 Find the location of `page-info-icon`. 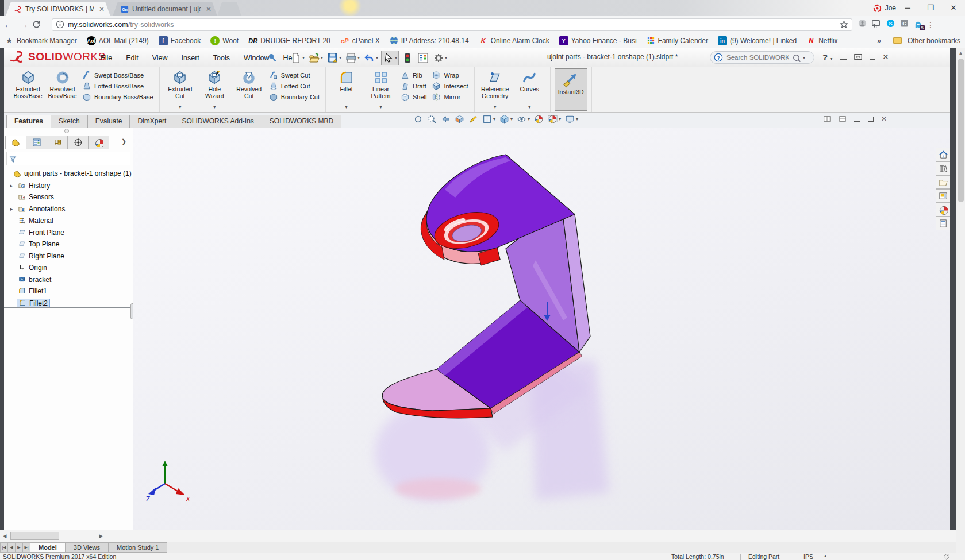

page-info-icon is located at coordinates (60, 24).